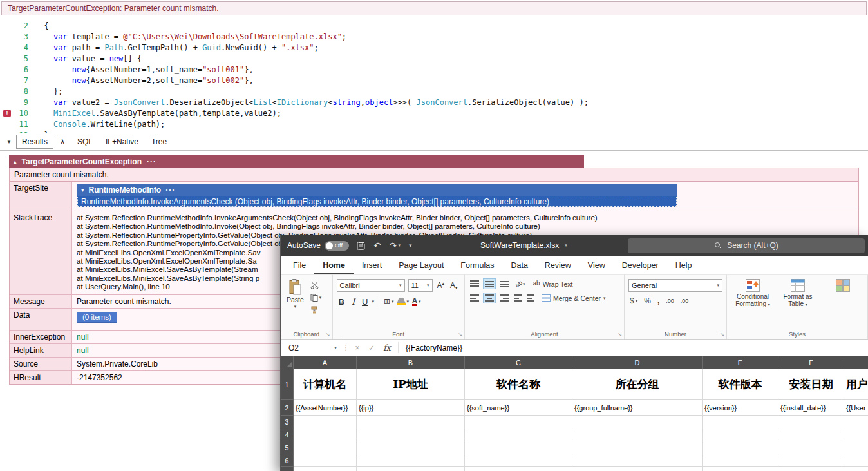  Describe the element at coordinates (159, 142) in the screenshot. I see `tab-tree: Tree` at that location.